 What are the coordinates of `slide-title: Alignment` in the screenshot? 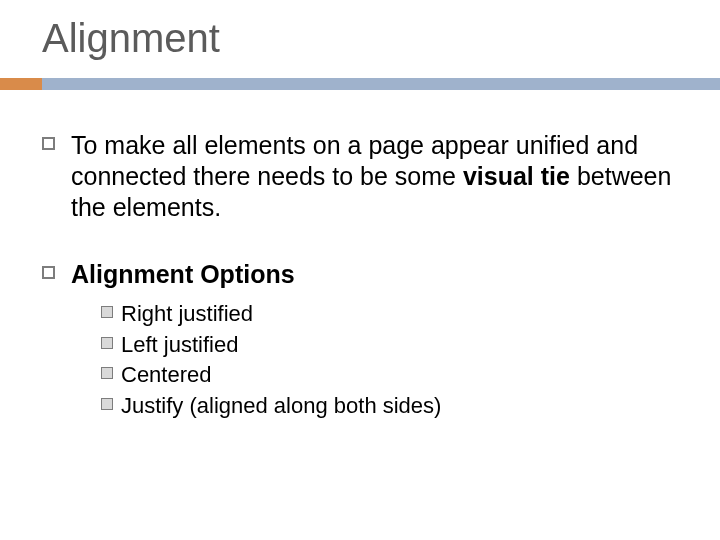 It's located at (131, 38).